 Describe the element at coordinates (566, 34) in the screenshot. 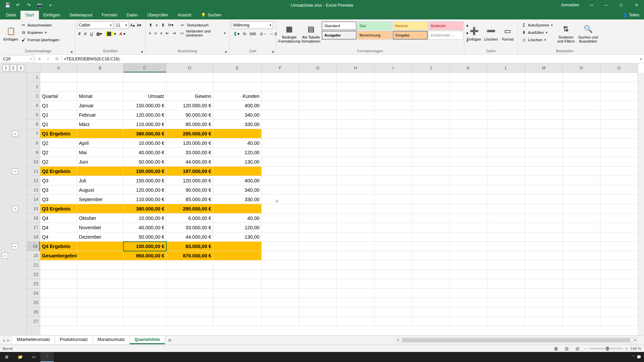

I see `sort-filter-button: ⇅Sortieren und Filtern` at that location.